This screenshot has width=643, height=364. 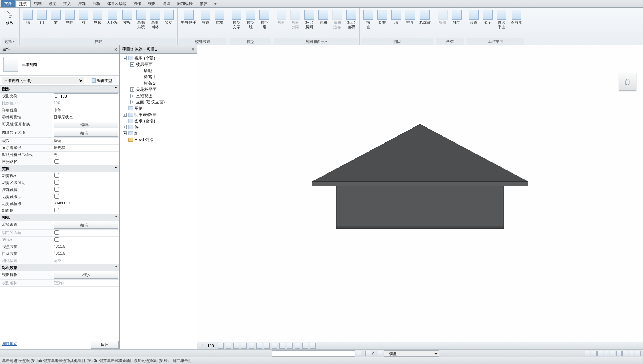 I want to click on prop-value: 100, so click(x=86, y=103).